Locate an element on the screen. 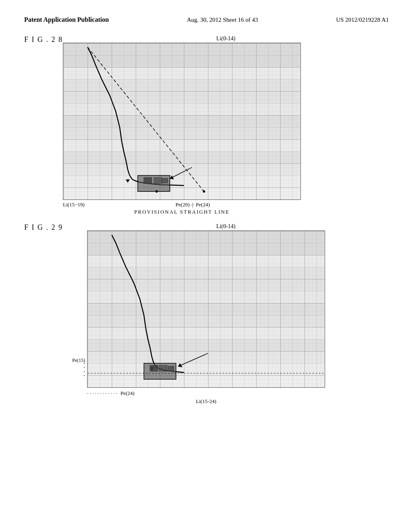 The width and height of the screenshot is (413, 532). fig29-pe24-label: Pe(24) is located at coordinates (127, 393).